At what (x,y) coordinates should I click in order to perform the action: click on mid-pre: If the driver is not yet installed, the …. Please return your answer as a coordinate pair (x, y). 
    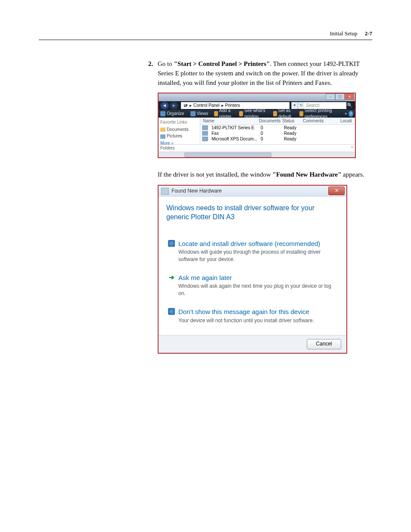
    Looking at the image, I should click on (215, 174).